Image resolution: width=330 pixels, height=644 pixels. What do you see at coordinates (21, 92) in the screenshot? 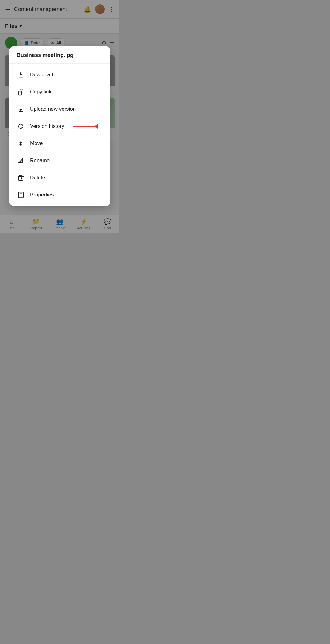
I see `copy-link-icon` at bounding box center [21, 92].